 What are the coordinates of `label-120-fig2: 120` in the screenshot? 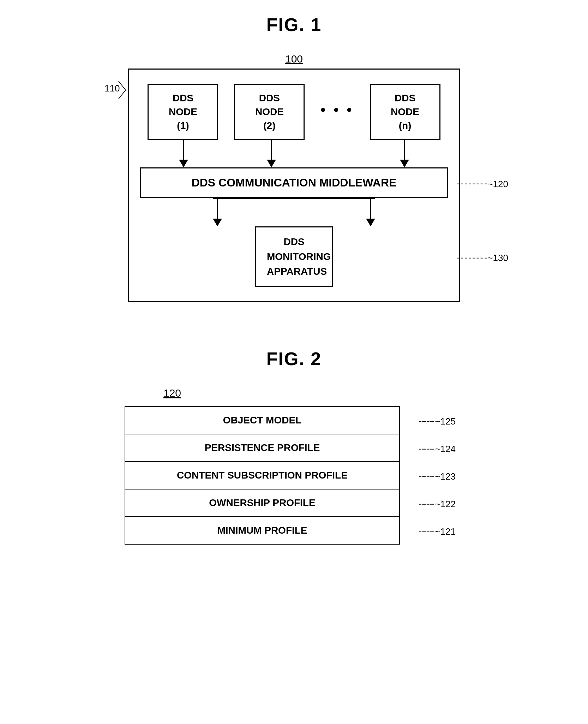 It's located at (172, 393).